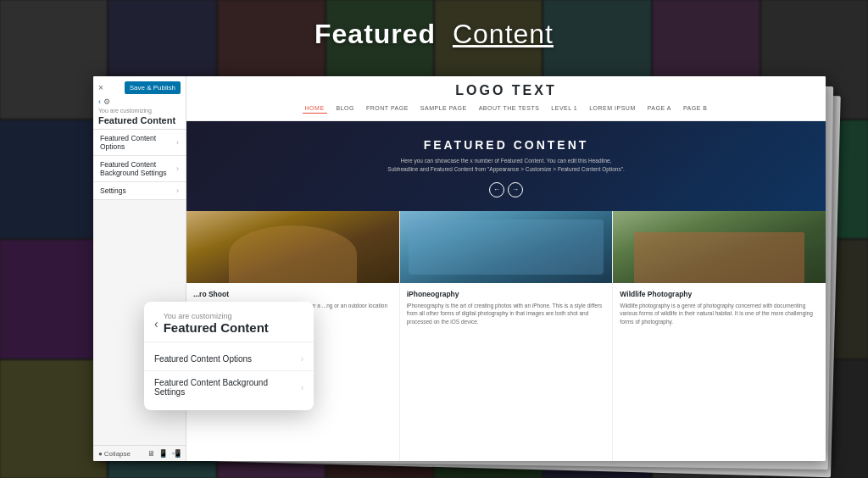 The image size is (868, 478). I want to click on card-text-2: iPhoneography is the art of creating pho…, so click(507, 314).